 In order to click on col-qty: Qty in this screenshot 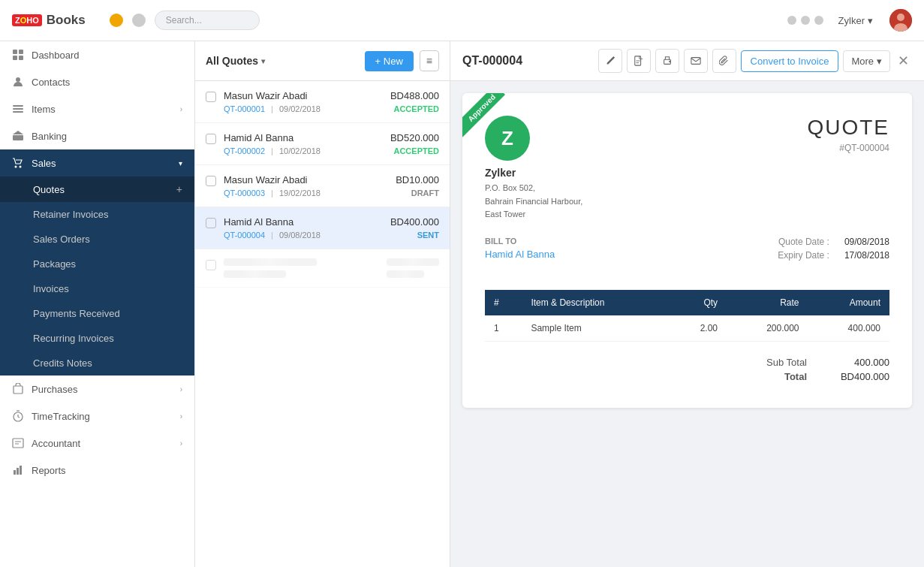, I will do `click(698, 303)`.